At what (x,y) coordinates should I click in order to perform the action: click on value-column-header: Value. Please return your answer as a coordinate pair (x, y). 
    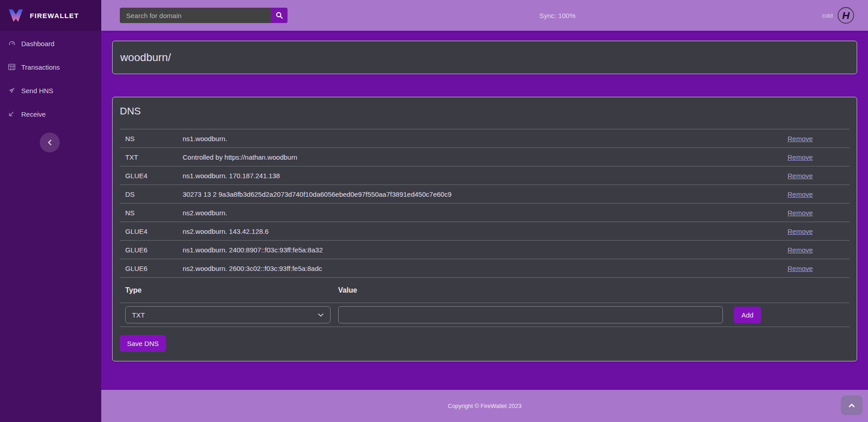
    Looking at the image, I should click on (531, 290).